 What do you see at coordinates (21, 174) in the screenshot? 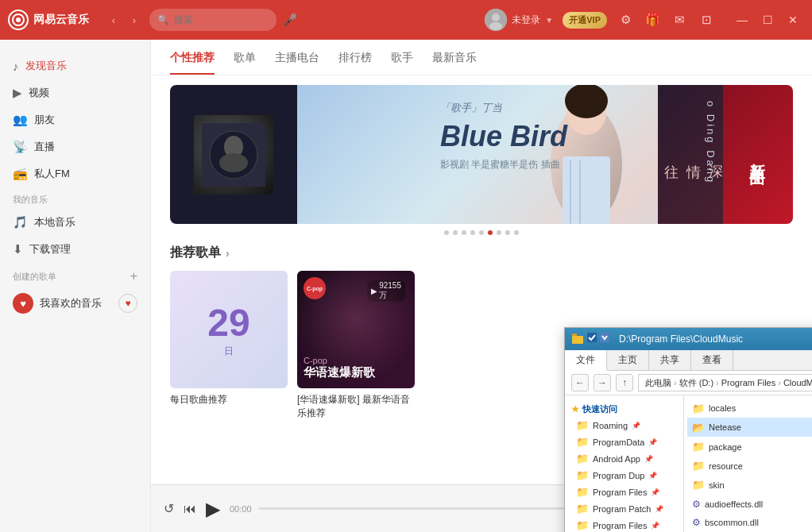
I see `fm-icon: 📻` at bounding box center [21, 174].